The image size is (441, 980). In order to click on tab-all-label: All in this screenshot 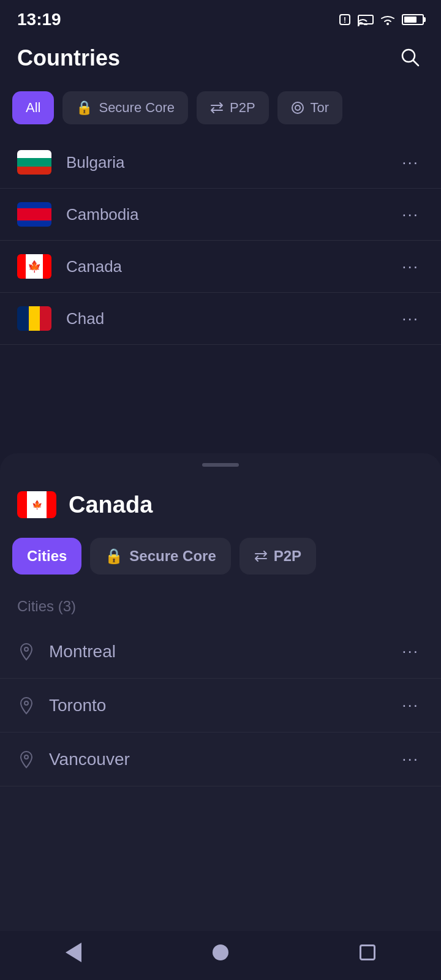, I will do `click(33, 108)`.